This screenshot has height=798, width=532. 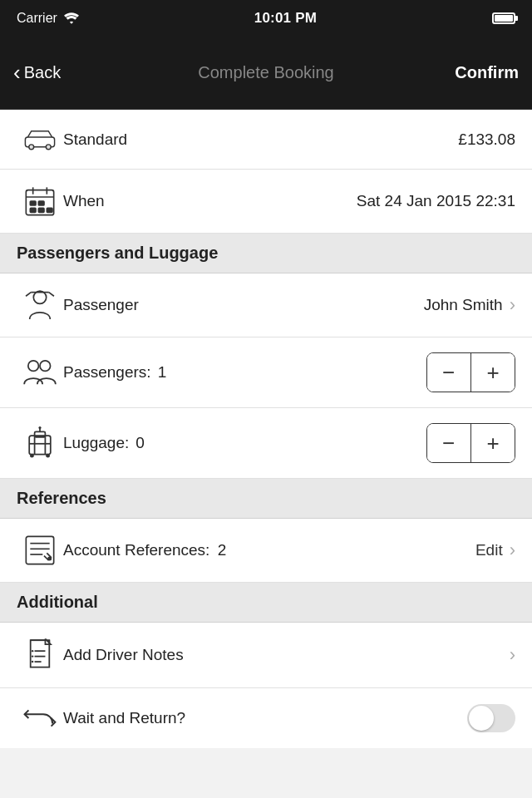 What do you see at coordinates (504, 18) in the screenshot?
I see `battery-area` at bounding box center [504, 18].